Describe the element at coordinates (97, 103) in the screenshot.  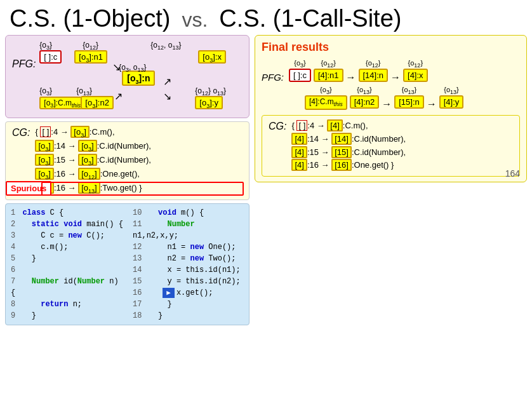
I see `node-o3n2: [o3]:n2` at that location.